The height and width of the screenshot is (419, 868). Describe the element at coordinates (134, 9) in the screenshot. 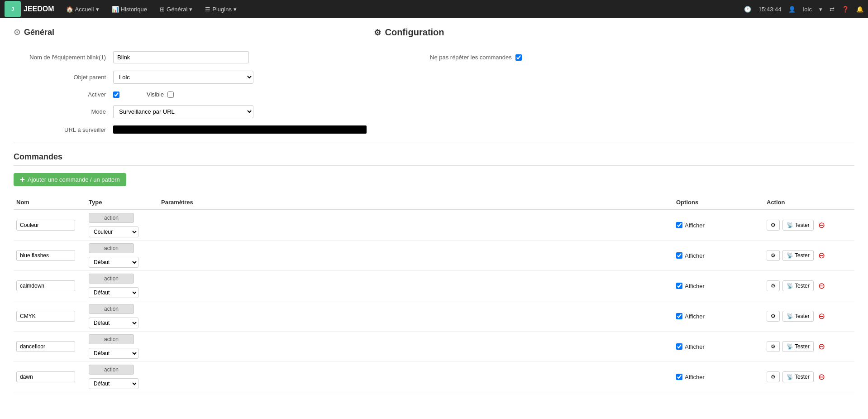

I see `nav-historique-label: Historique` at that location.